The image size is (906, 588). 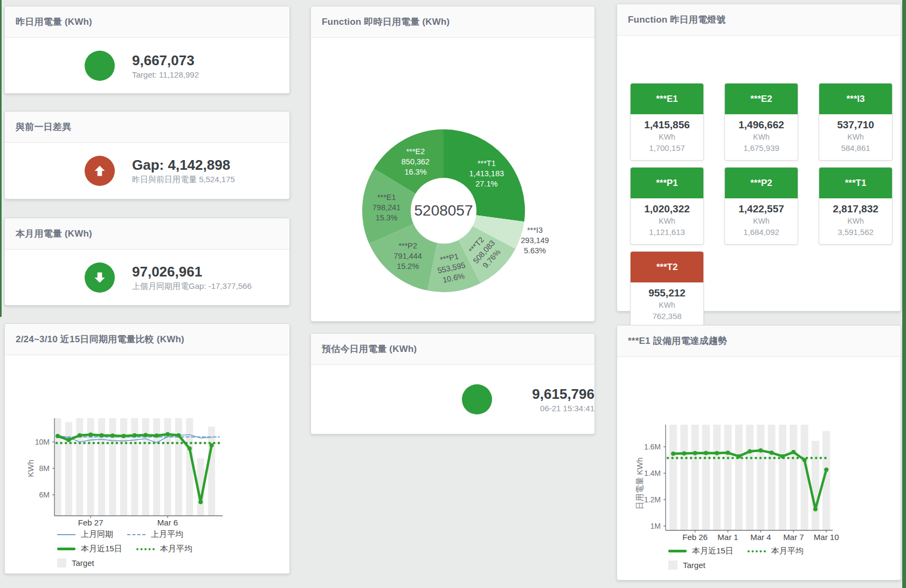 What do you see at coordinates (75, 563) in the screenshot?
I see `legend-item-5: Target` at bounding box center [75, 563].